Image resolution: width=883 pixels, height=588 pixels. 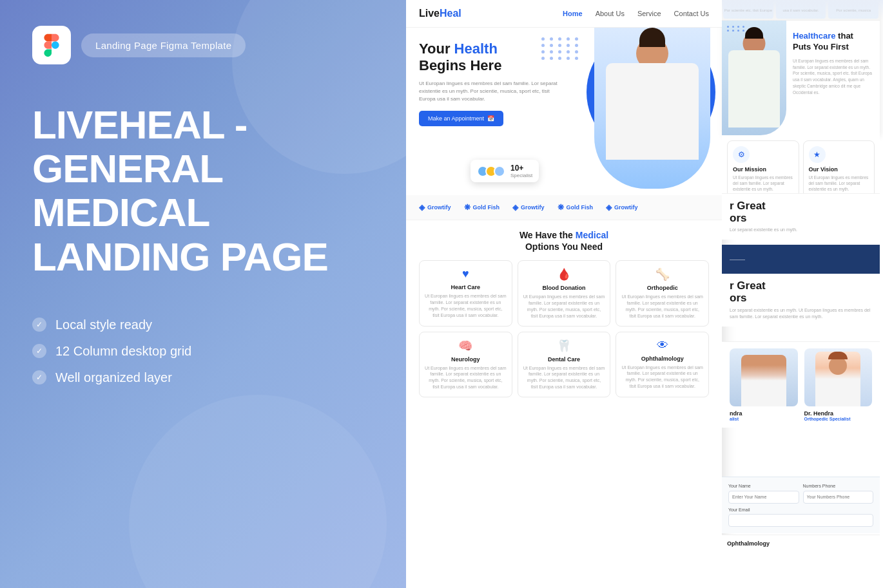 What do you see at coordinates (203, 325) in the screenshot?
I see `feature-item-1: ✓ Local style ready` at bounding box center [203, 325].